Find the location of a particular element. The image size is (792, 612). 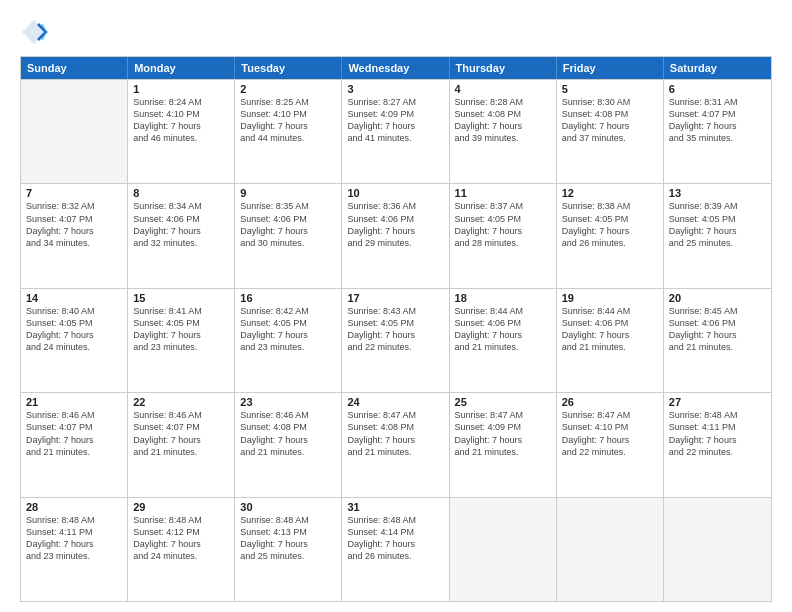

calendar-cell: 14Sunrise: 8:40 AM Sunset: 4:05 PM Dayli… is located at coordinates (74, 340).